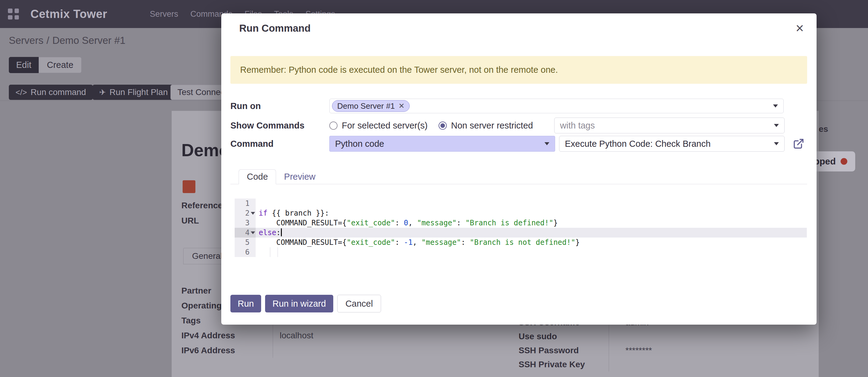 The height and width of the screenshot is (377, 868). I want to click on editor-gutter-2: 2, so click(245, 213).